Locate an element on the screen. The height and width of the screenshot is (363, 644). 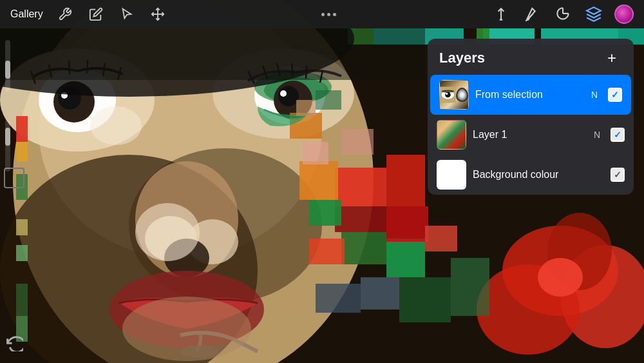
color-picker-button is located at coordinates (624, 14).